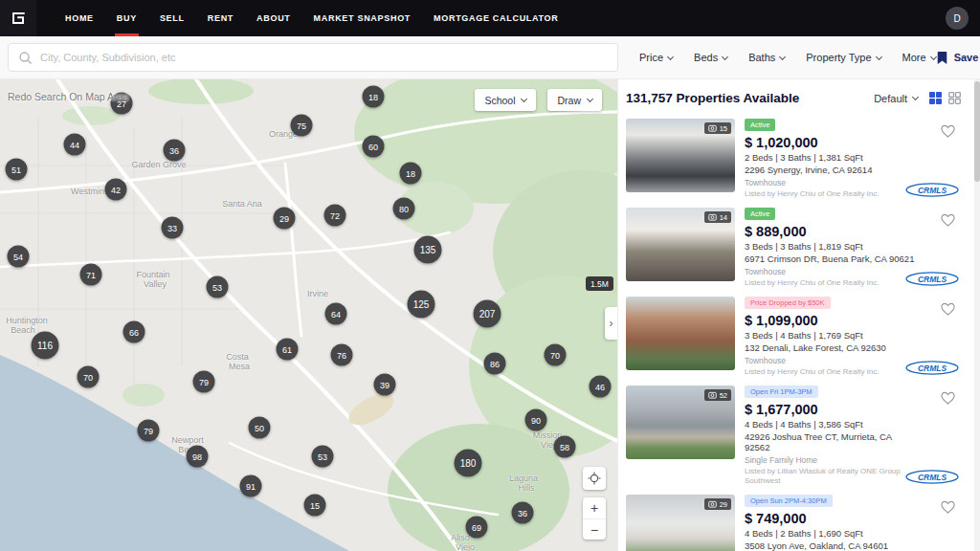 This screenshot has height=551, width=980. What do you see at coordinates (680, 155) in the screenshot?
I see `property-photo: 15` at bounding box center [680, 155].